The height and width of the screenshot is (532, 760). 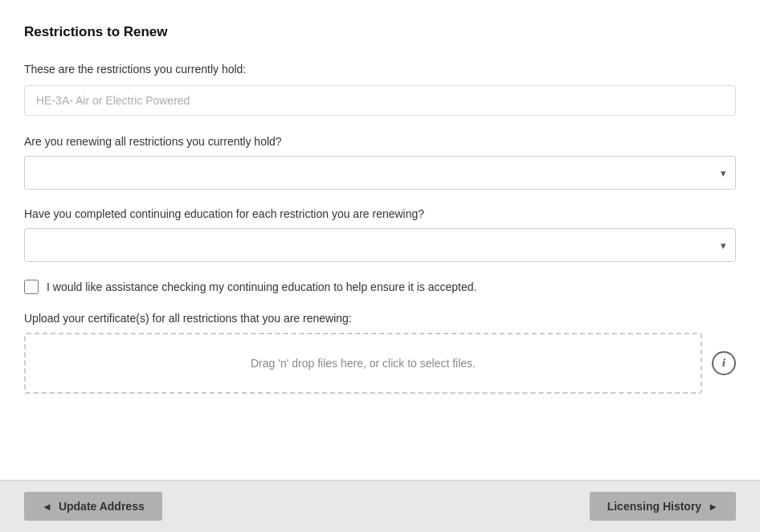 I want to click on arrow-left-icon: ◄, so click(x=47, y=506).